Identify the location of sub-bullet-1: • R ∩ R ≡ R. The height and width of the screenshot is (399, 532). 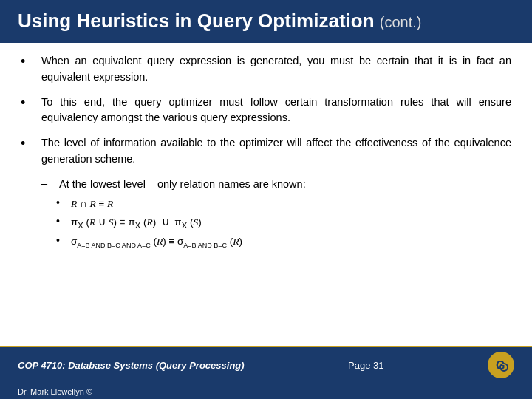
(284, 204).